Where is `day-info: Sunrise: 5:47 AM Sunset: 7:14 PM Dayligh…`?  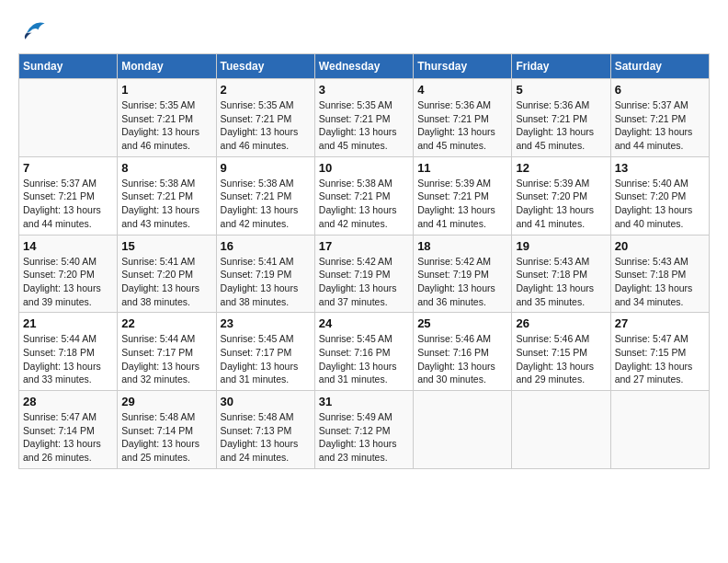 day-info: Sunrise: 5:47 AM Sunset: 7:14 PM Dayligh… is located at coordinates (68, 438).